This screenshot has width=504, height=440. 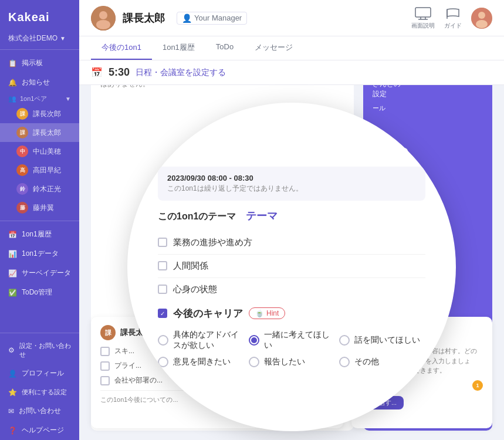 What do you see at coordinates (292, 266) in the screenshot?
I see `theme-list: 業務の進捗や進め方 人間関係 心身の状態` at bounding box center [292, 266].